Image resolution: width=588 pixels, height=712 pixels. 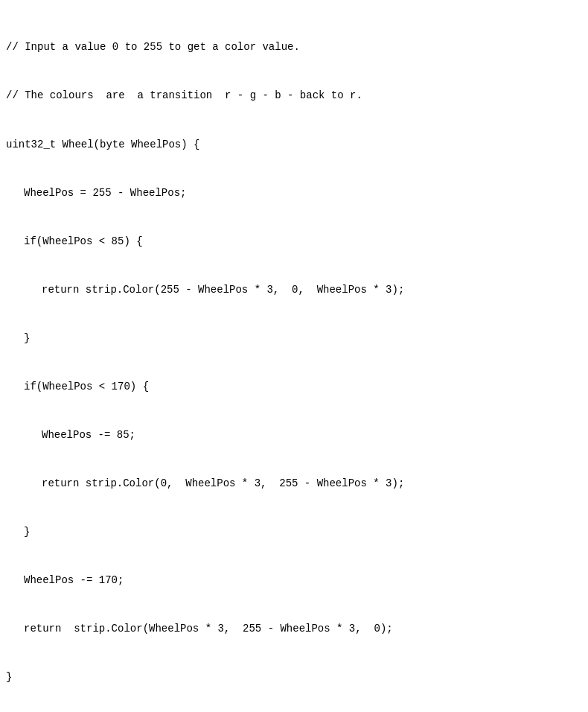 What do you see at coordinates (294, 387) in the screenshot?
I see `code-line-8: if(WheelPos < 170) {` at bounding box center [294, 387].